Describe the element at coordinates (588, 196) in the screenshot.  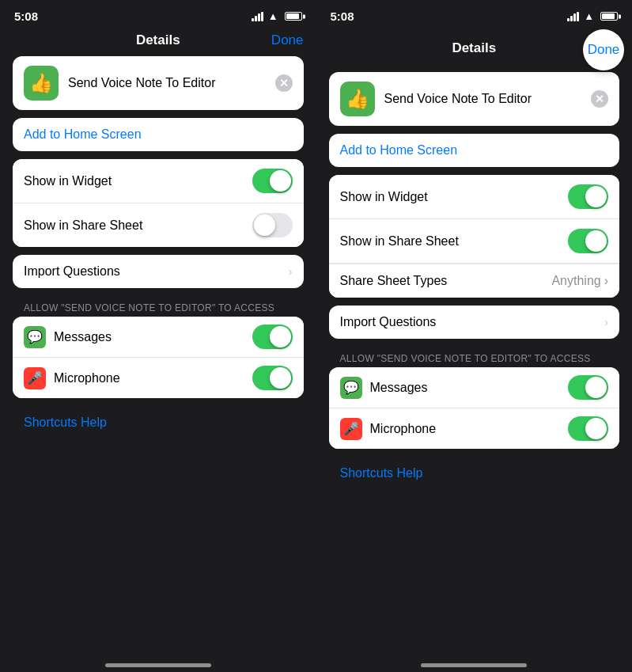
I see `show-widget-toggle-right` at that location.